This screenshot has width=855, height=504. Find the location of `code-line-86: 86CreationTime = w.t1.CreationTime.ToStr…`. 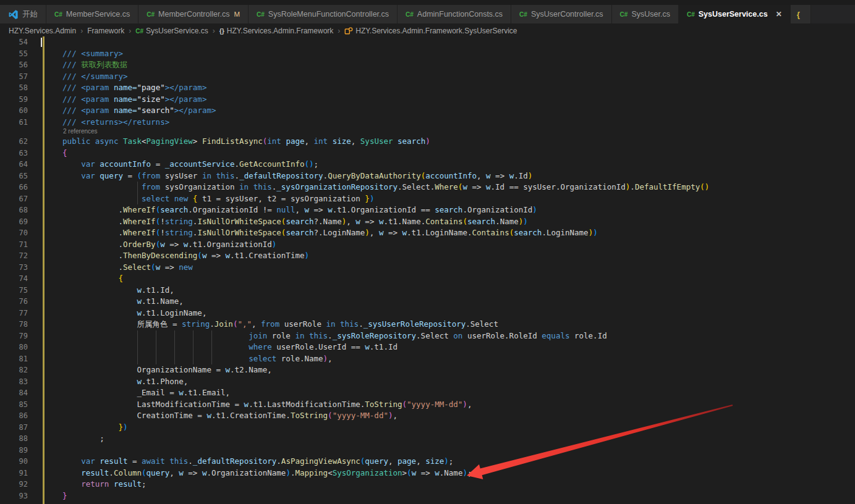

code-line-86: 86CreationTime = w.t1.CreationTime.ToStr… is located at coordinates (428, 416).